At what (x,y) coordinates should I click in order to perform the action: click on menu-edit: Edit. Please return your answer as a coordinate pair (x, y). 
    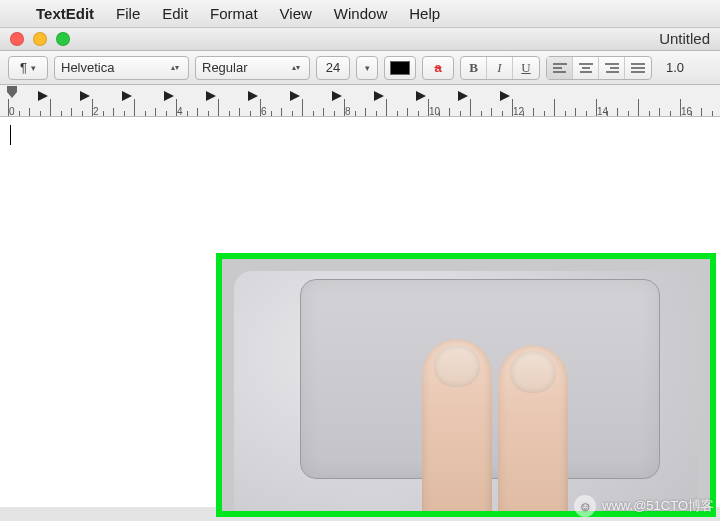
    Looking at the image, I should click on (175, 14).